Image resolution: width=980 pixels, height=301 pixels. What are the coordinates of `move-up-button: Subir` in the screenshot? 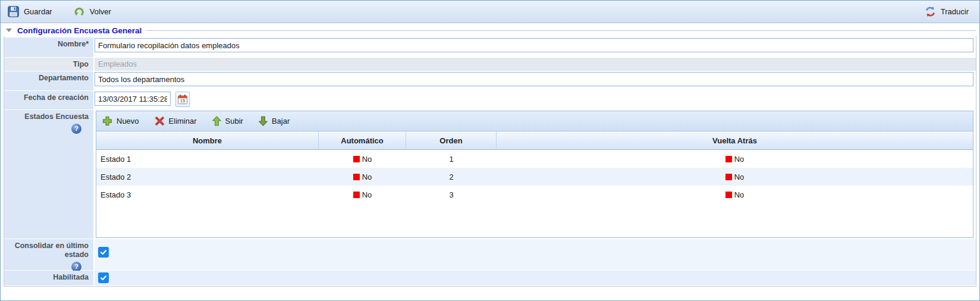 It's located at (228, 121).